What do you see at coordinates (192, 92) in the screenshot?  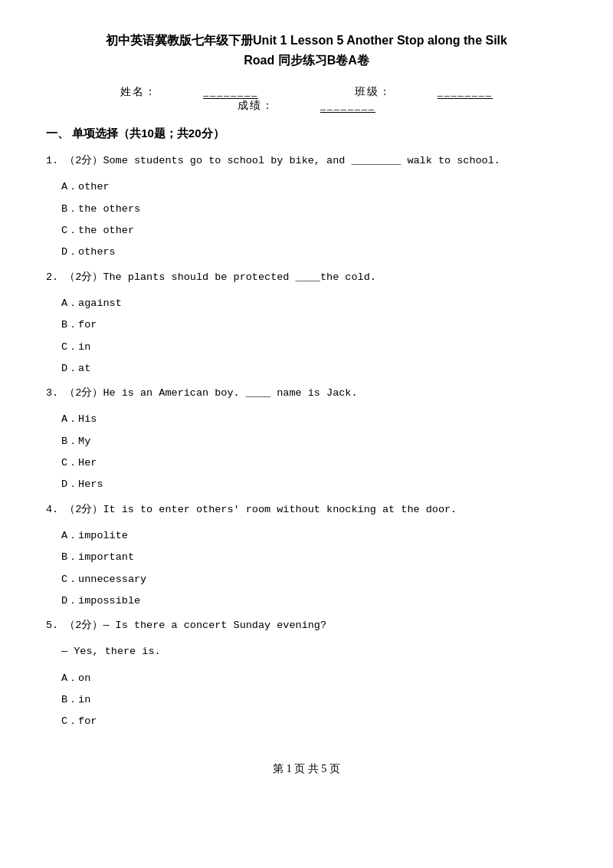 I see `name-label: 姓名：________` at bounding box center [192, 92].